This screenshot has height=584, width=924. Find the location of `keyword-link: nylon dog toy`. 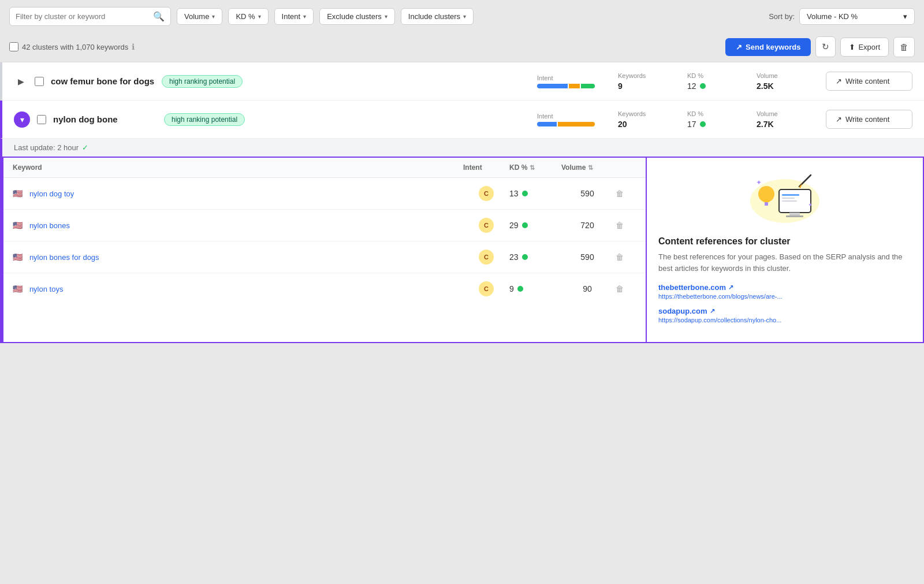

keyword-link: nylon dog toy is located at coordinates (52, 194).